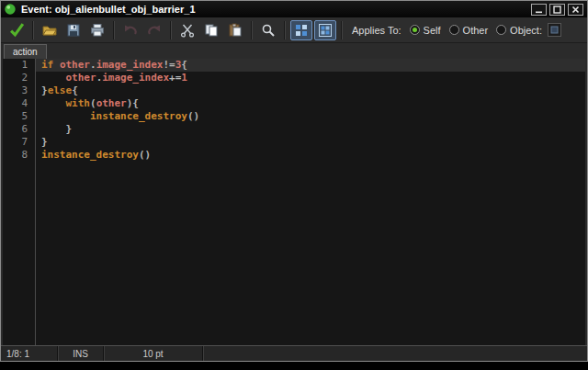  Describe the element at coordinates (377, 30) in the screenshot. I see `applies-to-label: Applies To:` at that location.